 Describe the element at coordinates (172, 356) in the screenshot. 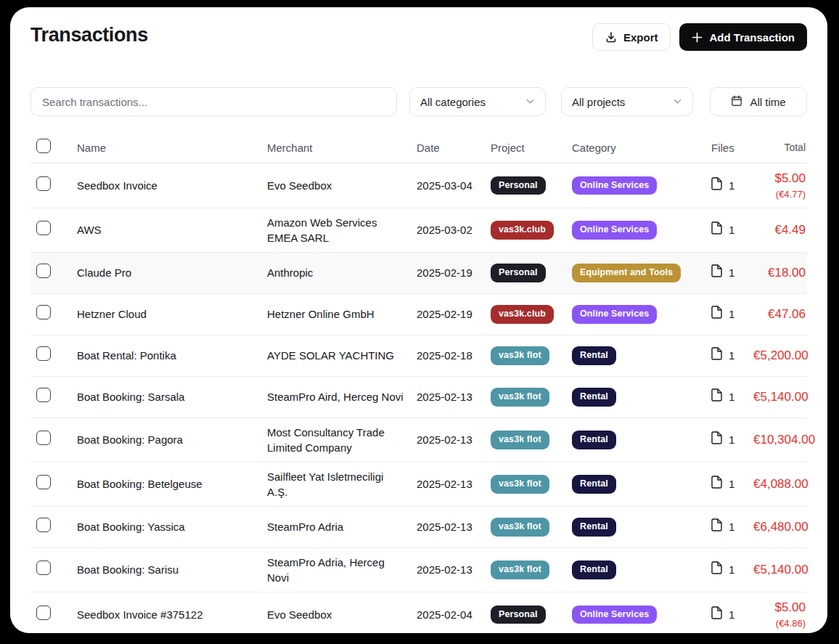

I see `transaction-name: Boat Rental: Pontika` at that location.